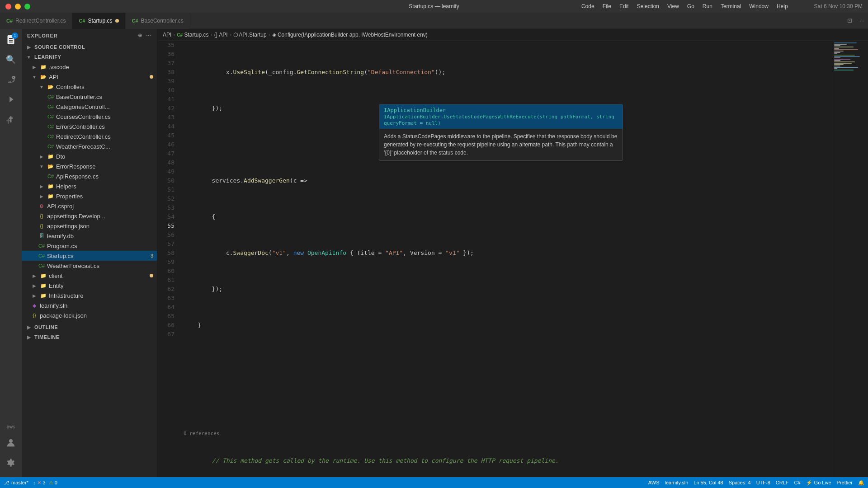  Describe the element at coordinates (90, 146) in the screenshot. I see `tree-item-weather-ctrl: C# WeatherForecastC...` at that location.